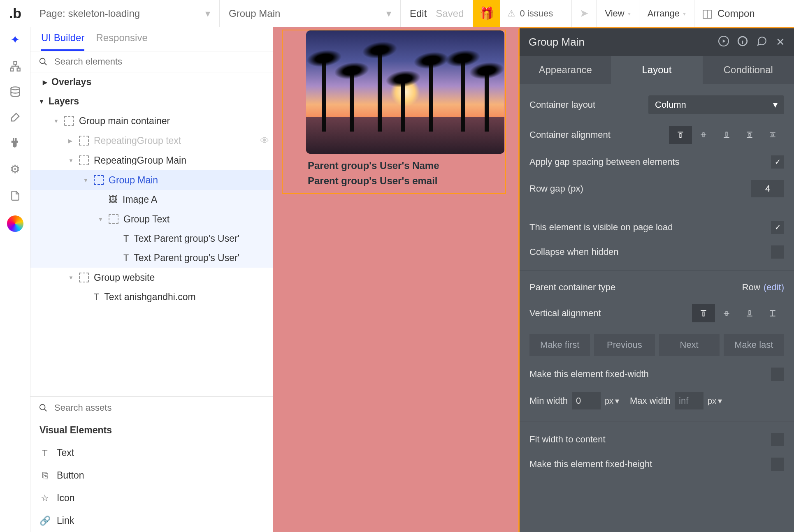 The image size is (794, 532). Describe the element at coordinates (15, 224) in the screenshot. I see `avatar` at that location.